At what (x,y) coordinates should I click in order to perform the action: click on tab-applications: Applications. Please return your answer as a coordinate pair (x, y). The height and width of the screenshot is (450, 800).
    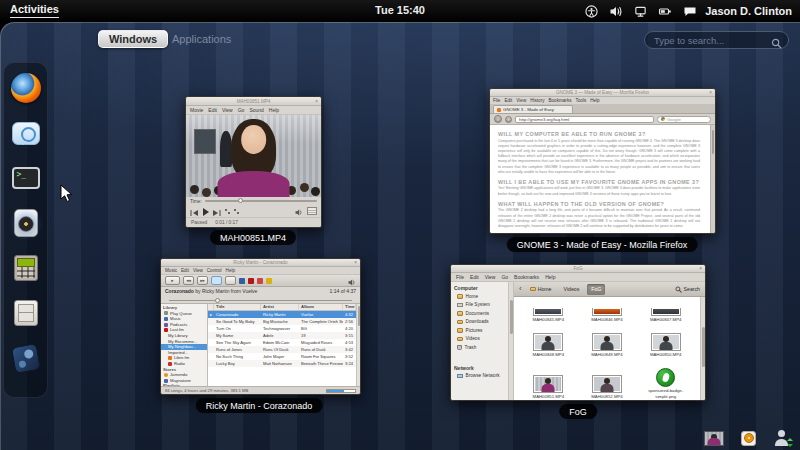
    Looking at the image, I should click on (202, 39).